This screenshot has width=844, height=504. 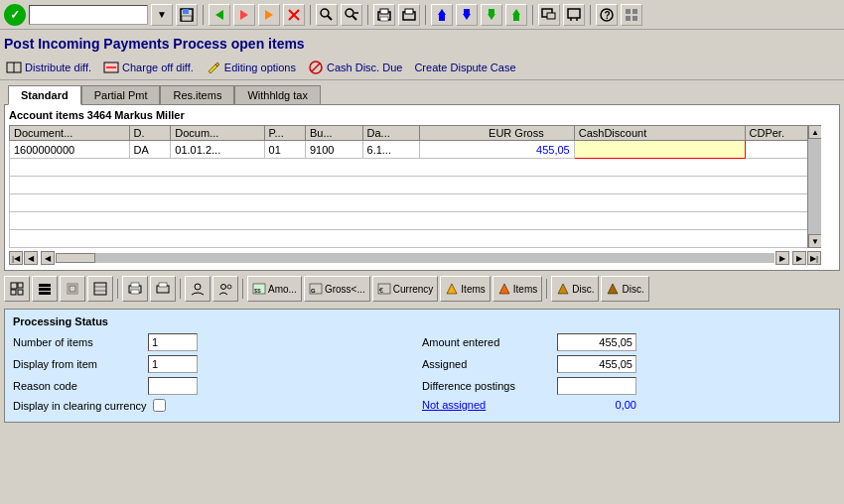 I want to click on monitor-btn, so click(x=549, y=15).